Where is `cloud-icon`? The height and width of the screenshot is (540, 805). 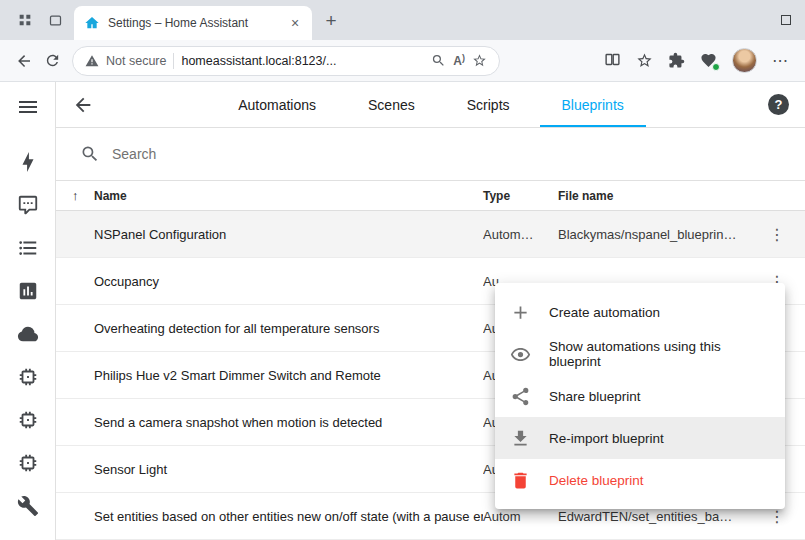 cloud-icon is located at coordinates (28, 334).